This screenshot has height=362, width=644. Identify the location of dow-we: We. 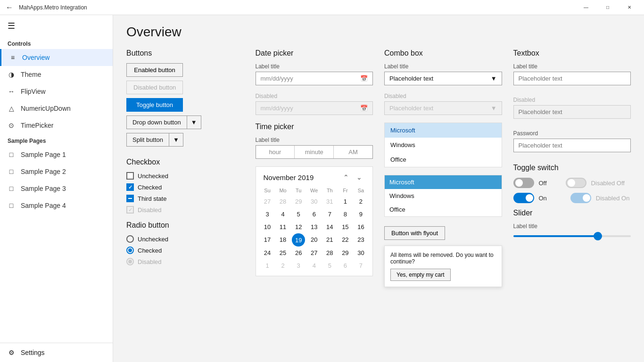
(314, 190).